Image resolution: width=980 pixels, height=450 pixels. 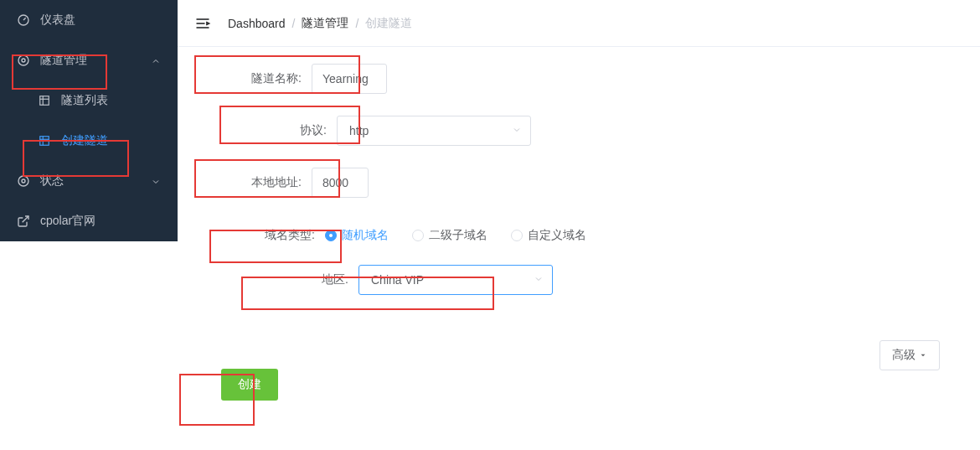 I want to click on chevron-up-icon, so click(x=156, y=60).